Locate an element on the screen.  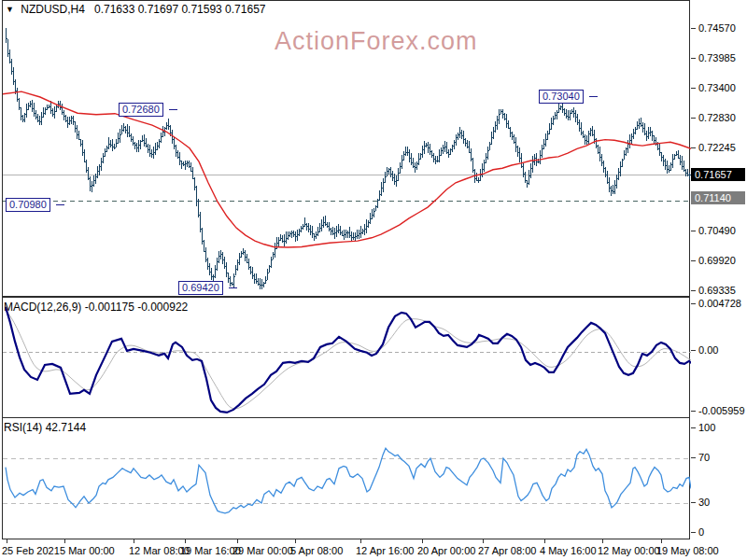
price-axis-label: 0.72245 is located at coordinates (717, 147).